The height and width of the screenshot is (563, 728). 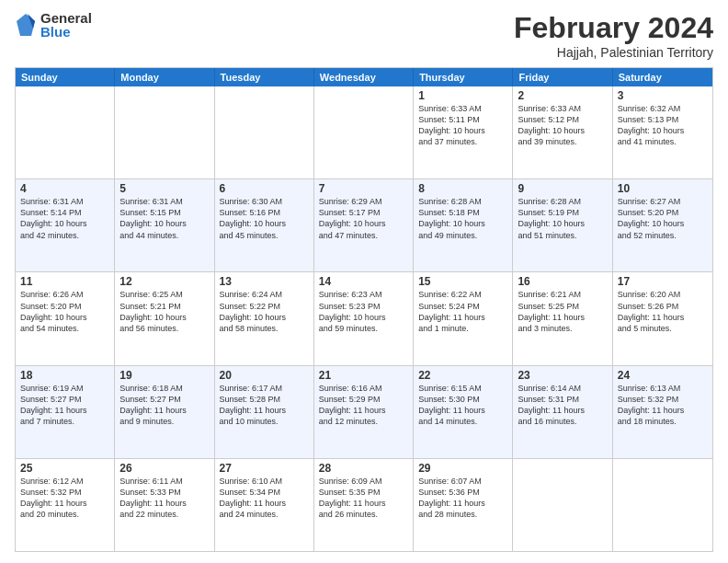 I want to click on cell-info: Sunrise: 6:31 AM Sunset: 5:14 PM Dayligh…, so click(x=64, y=219).